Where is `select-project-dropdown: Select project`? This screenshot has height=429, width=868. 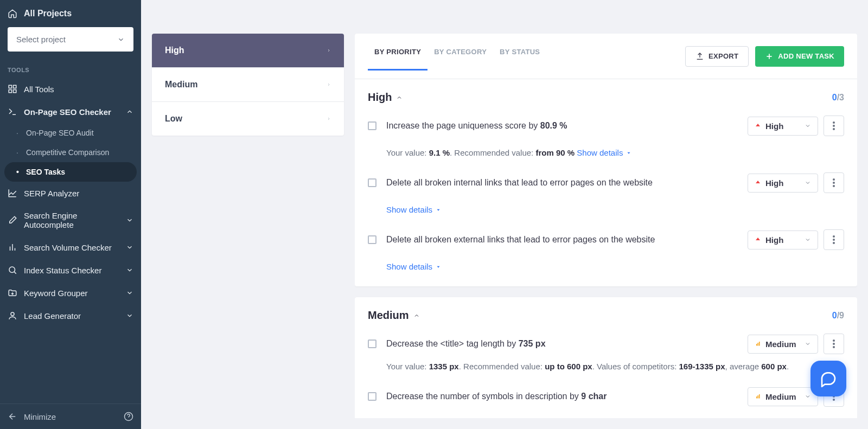 select-project-dropdown: Select project is located at coordinates (71, 39).